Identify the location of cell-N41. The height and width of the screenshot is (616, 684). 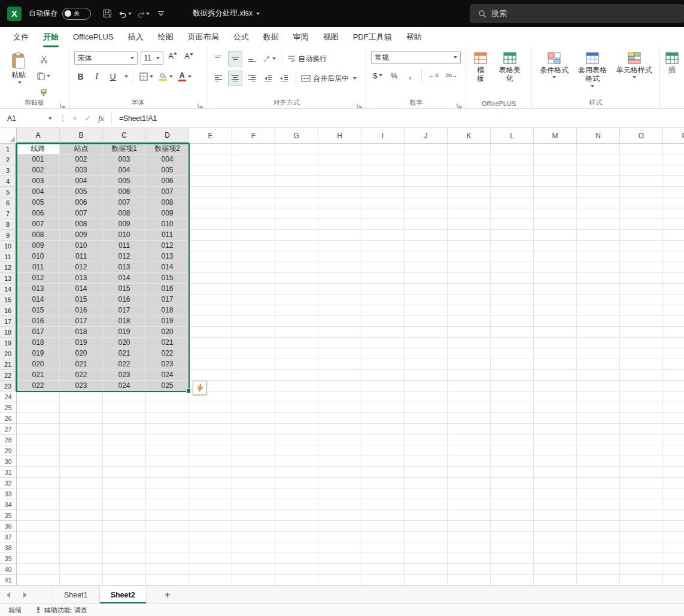
(598, 580).